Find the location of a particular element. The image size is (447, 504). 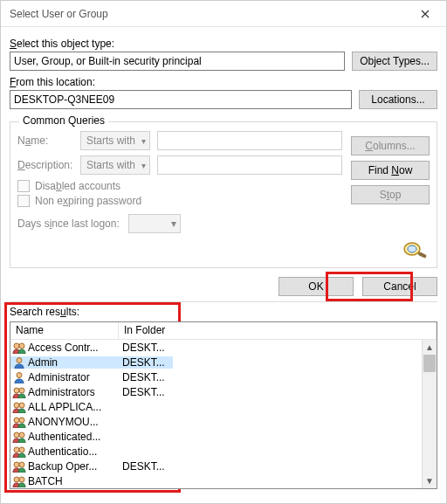

close-button is located at coordinates (425, 14).